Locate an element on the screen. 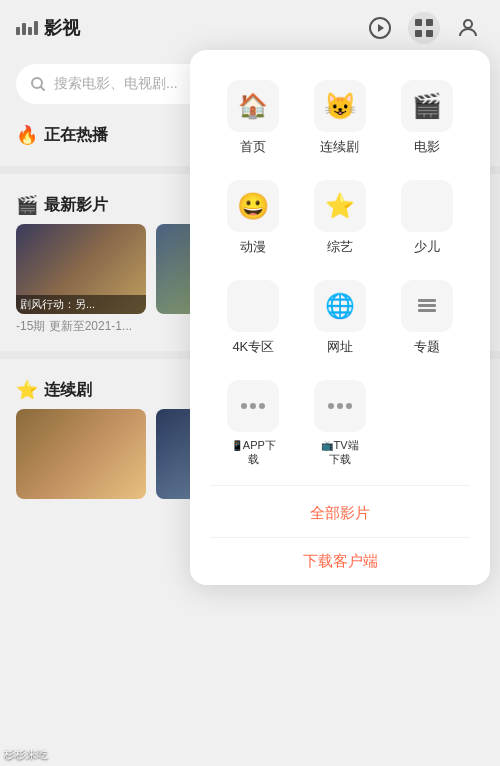 The width and height of the screenshot is (500, 766). menu-item-movie: 🎬 电影 is located at coordinates (426, 120).